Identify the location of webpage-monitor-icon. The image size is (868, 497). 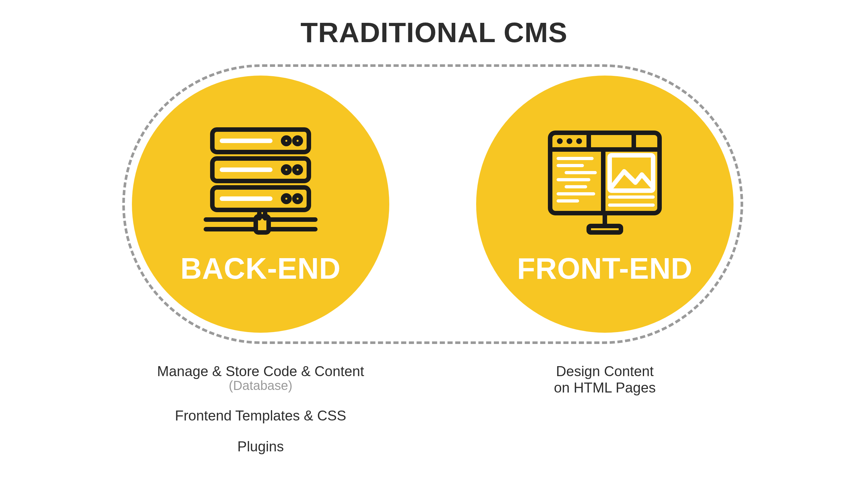
(605, 181).